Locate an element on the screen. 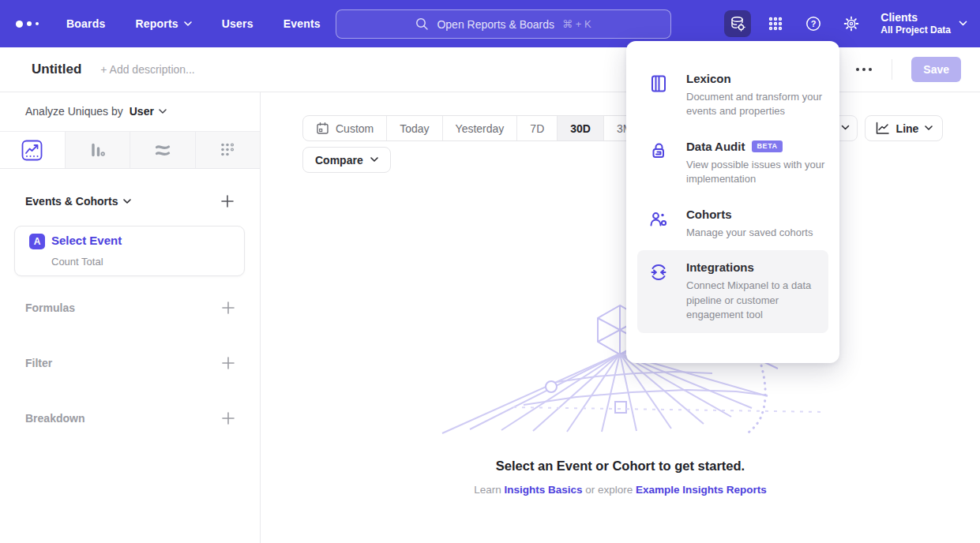 The height and width of the screenshot is (543, 980). apps-grid-icon is located at coordinates (775, 24).